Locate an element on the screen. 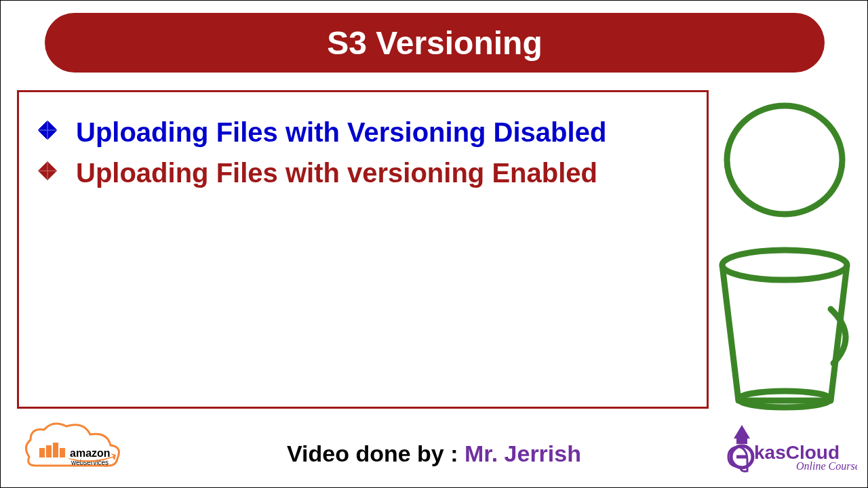 The height and width of the screenshot is (488, 868). svg-text: Online Courses is located at coordinates (827, 466).